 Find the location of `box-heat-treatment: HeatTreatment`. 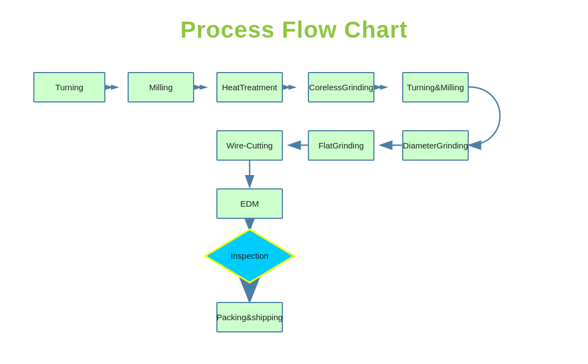

box-heat-treatment: HeatTreatment is located at coordinates (250, 88).